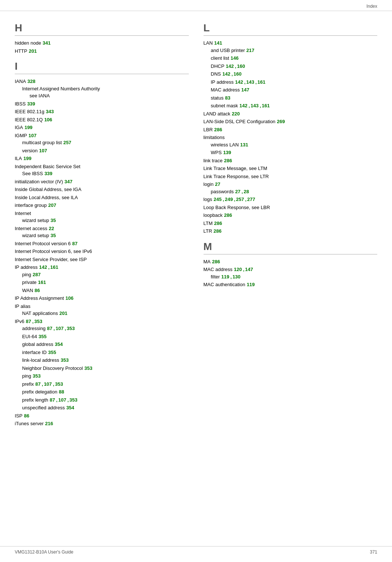  Describe the element at coordinates (291, 169) in the screenshot. I see `list-item: Link Trace Message, see LTM` at that location.